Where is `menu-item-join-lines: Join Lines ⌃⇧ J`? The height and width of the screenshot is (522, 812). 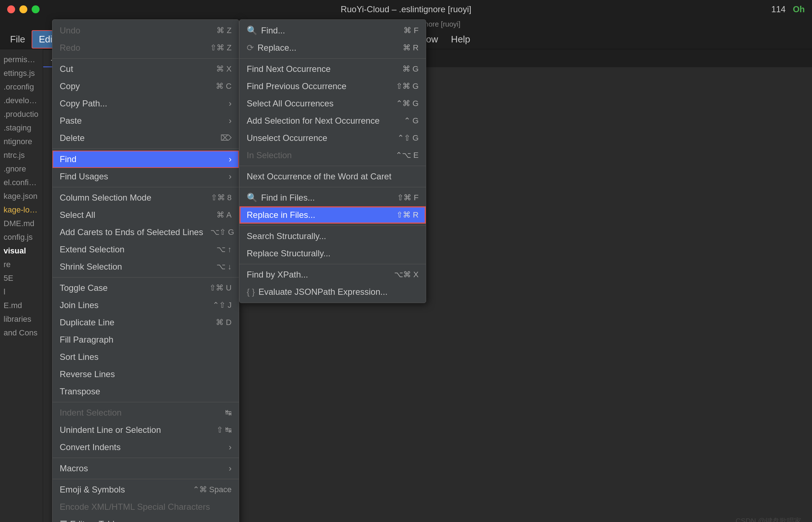
menu-item-join-lines: Join Lines ⌃⇧ J is located at coordinates (146, 305).